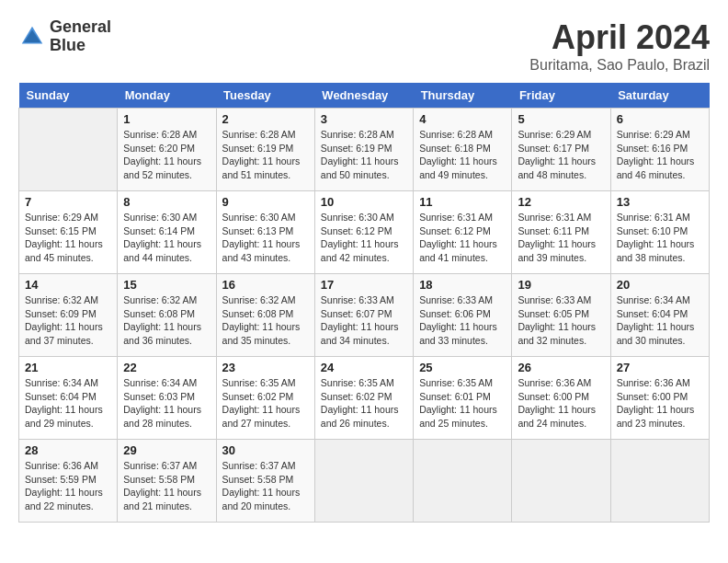 This screenshot has width=728, height=563. Describe the element at coordinates (364, 96) in the screenshot. I see `calendar-header: SundayMondayTuesdayWednesdayThursdayFrid…` at that location.